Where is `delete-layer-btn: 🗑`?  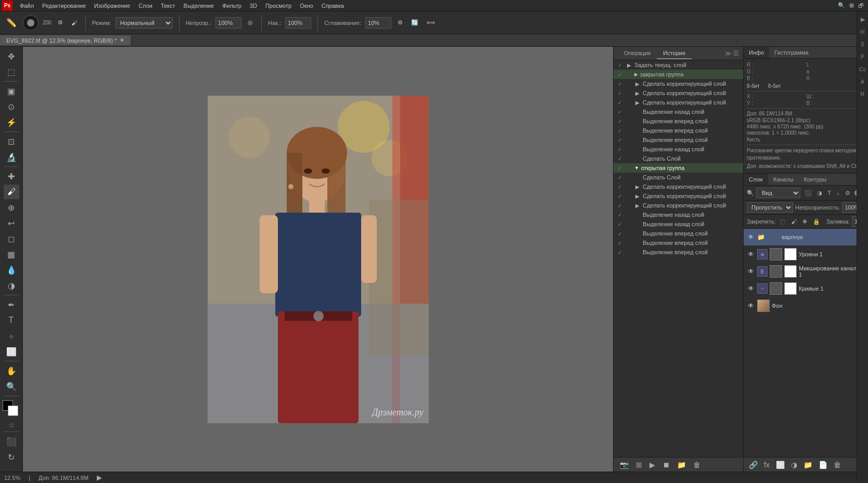
delete-layer-btn: 🗑 is located at coordinates (837, 465).